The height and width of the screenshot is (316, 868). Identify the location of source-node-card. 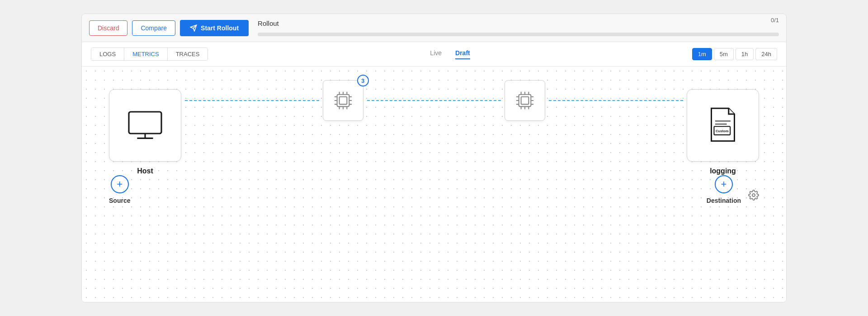
(145, 125).